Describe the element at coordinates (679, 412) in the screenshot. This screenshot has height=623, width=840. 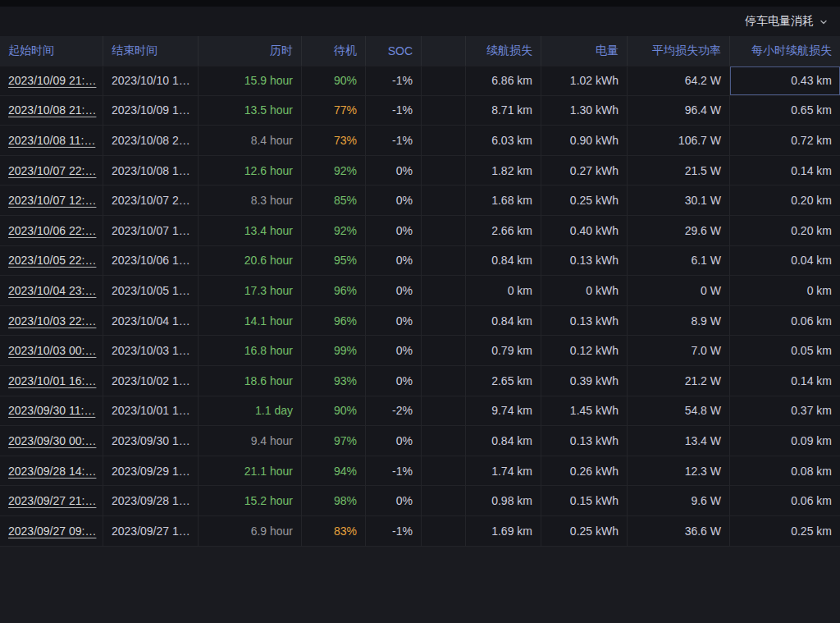
I see `cell-avg-power: 54.8 W` at that location.